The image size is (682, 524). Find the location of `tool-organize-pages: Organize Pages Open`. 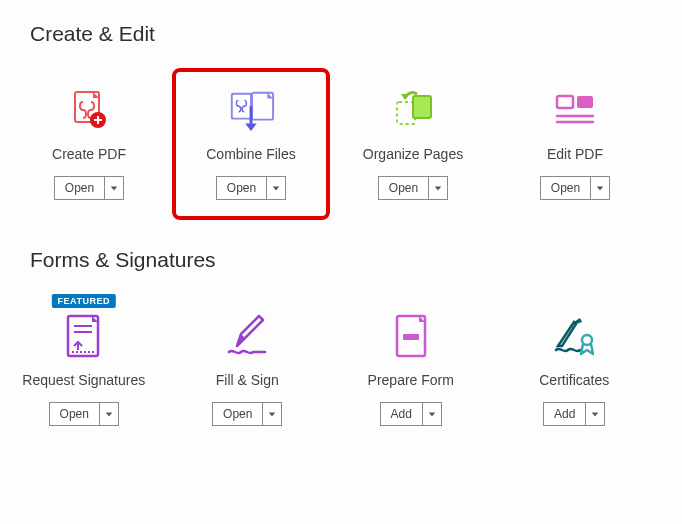

tool-organize-pages: Organize Pages Open is located at coordinates (413, 144).